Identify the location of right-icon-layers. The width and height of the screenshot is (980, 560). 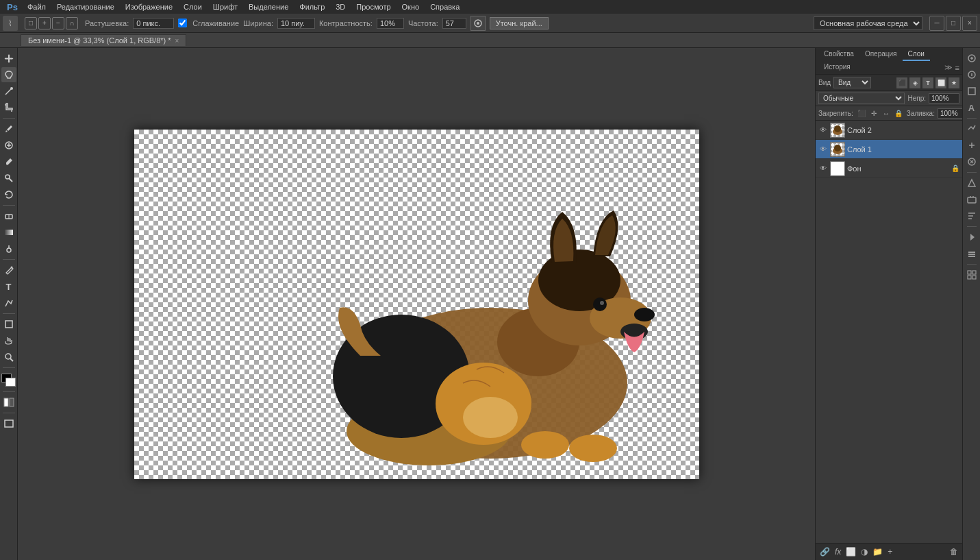
(972, 254).